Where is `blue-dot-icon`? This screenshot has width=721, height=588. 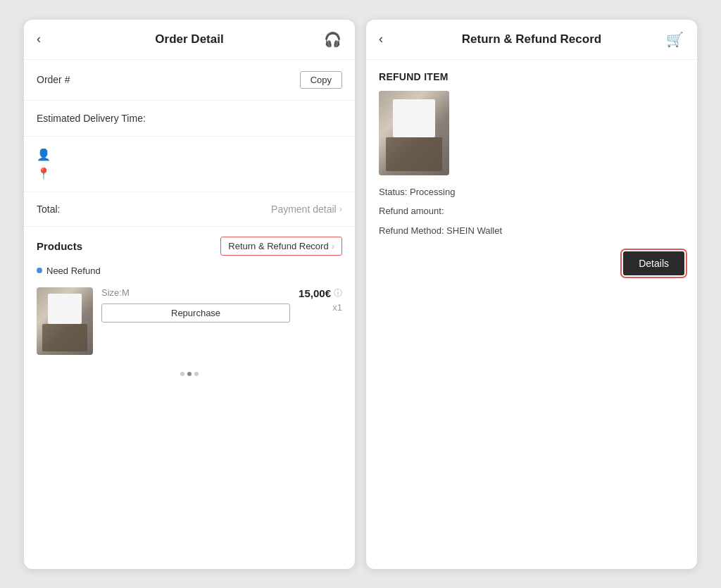
blue-dot-icon is located at coordinates (39, 270).